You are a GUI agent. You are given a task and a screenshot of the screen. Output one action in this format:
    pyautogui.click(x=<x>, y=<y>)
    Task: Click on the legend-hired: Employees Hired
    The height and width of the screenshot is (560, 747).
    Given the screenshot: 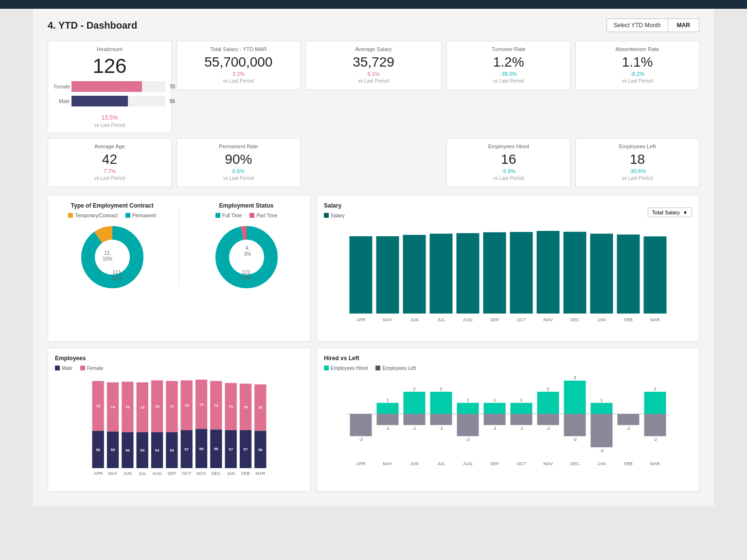 What is the action you would take?
    pyautogui.click(x=346, y=368)
    